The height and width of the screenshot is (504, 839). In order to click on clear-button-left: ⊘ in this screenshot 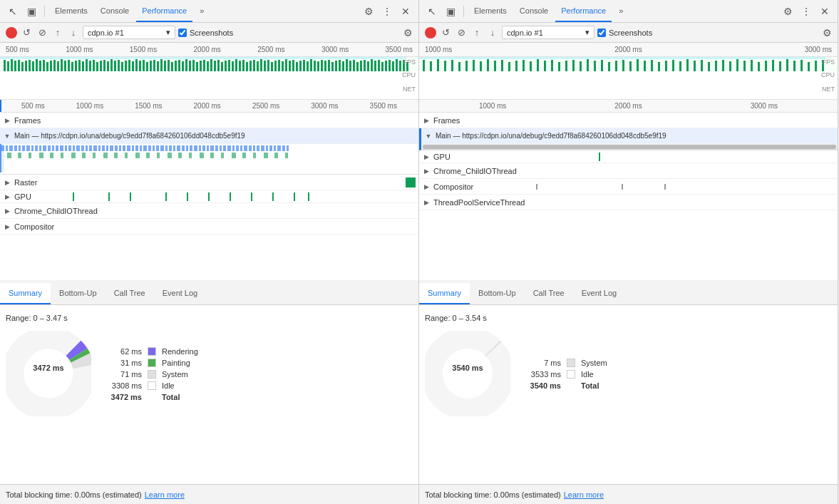, I will do `click(42, 33)`.